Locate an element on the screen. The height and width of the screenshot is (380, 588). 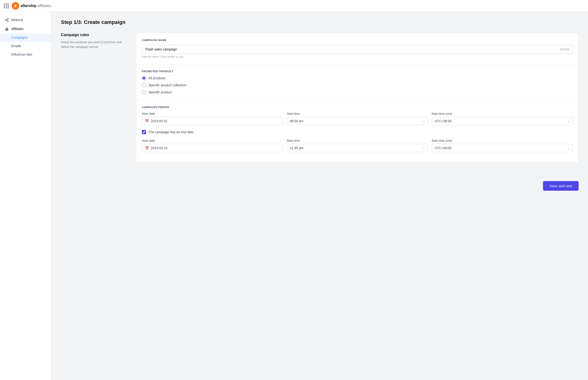
sidebar-item-referral-label: Referral is located at coordinates (17, 20).